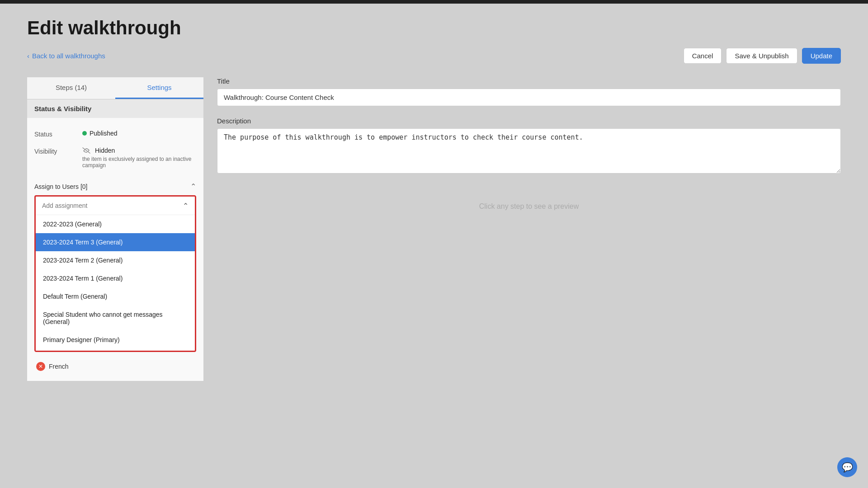  What do you see at coordinates (115, 249) in the screenshot?
I see `settings-body: Status Published Visibility Hidden` at bounding box center [115, 249].